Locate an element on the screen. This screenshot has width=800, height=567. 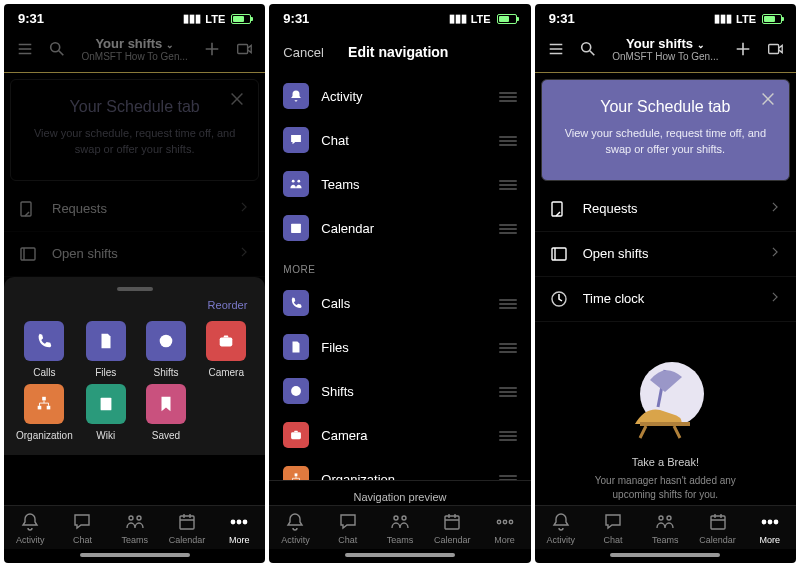
row-label: Time clock is located at coordinates (668, 298).